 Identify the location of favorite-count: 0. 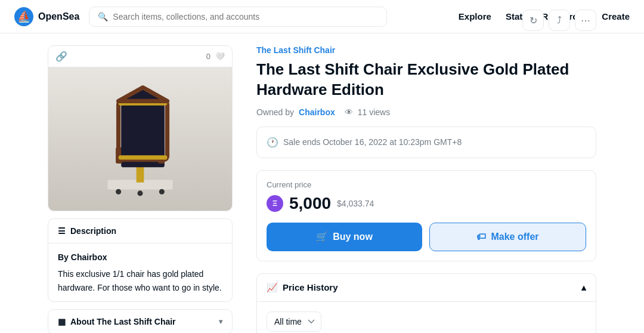
(209, 56).